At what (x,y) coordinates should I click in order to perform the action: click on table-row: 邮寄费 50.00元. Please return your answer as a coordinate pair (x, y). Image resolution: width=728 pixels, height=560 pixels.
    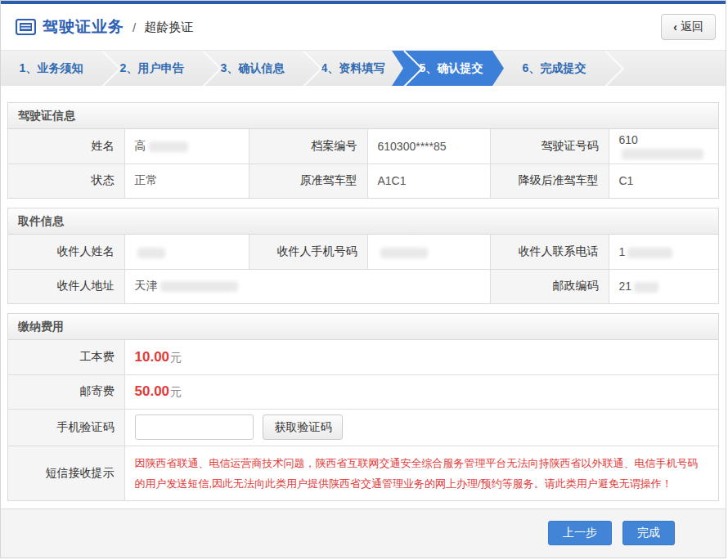
    Looking at the image, I should click on (363, 392).